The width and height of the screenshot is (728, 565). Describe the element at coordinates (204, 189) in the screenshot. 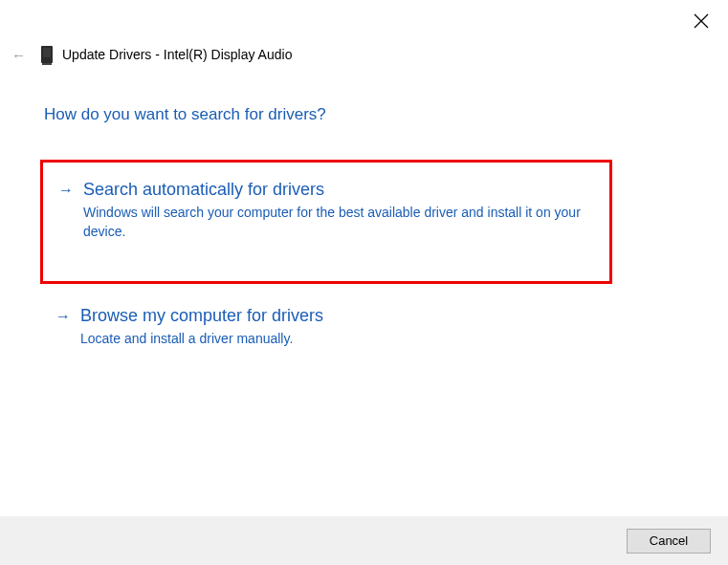

I see `option-title: Search automatically for drivers` at that location.